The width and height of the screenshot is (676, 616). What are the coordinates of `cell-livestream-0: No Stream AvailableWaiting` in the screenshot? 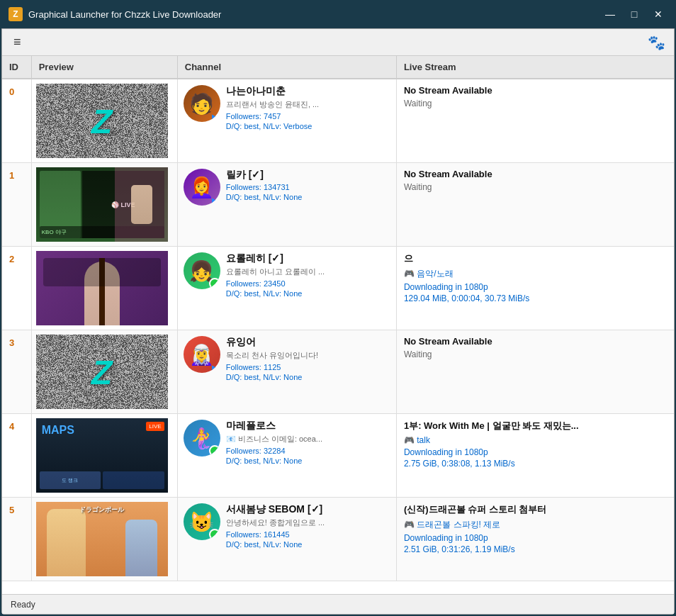 It's located at (535, 121).